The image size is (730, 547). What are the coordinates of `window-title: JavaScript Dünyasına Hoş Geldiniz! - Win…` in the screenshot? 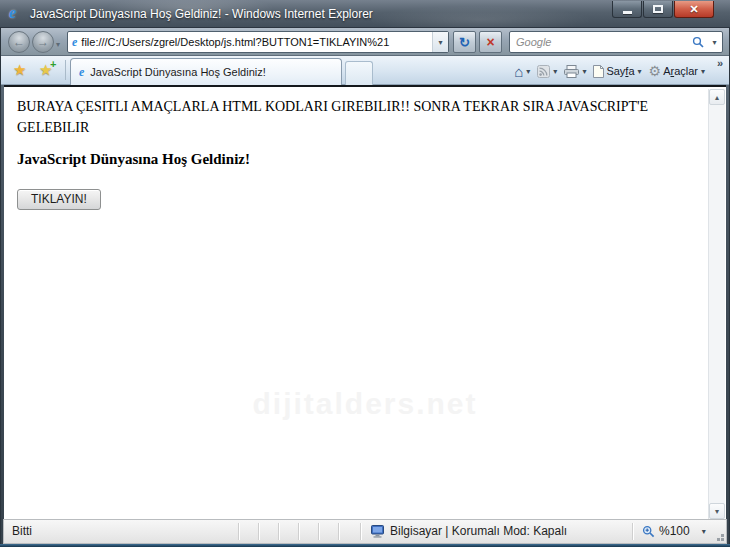 It's located at (202, 14).